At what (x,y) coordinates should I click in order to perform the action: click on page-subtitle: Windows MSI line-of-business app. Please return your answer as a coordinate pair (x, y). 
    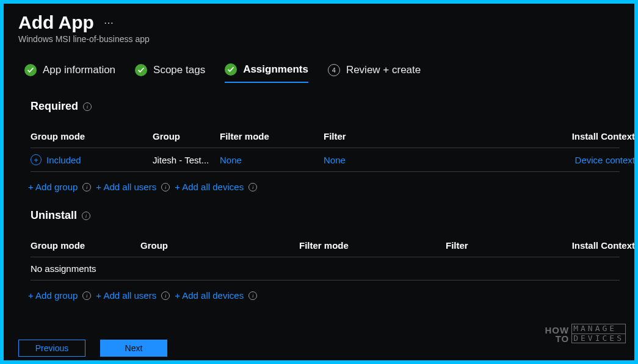
    Looking at the image, I should click on (319, 39).